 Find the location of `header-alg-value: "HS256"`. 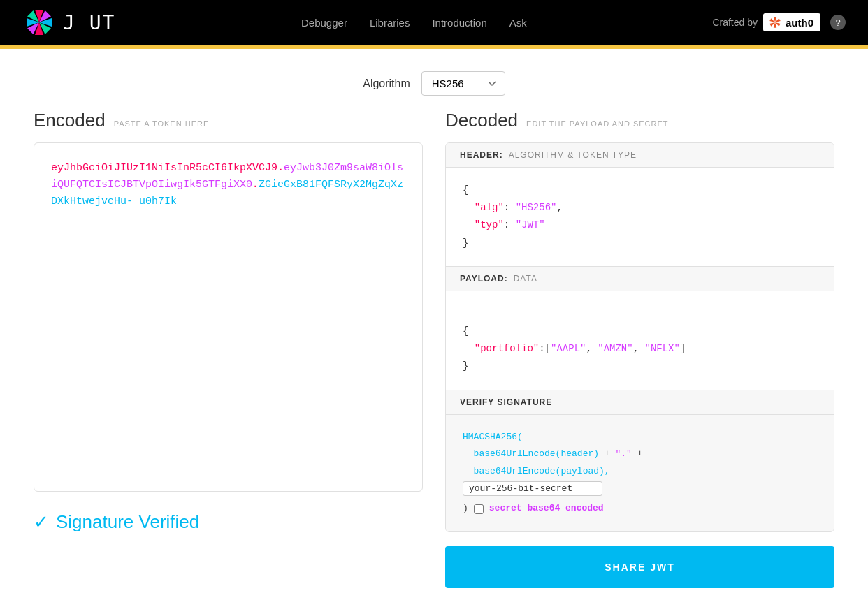

header-alg-value: "HS256" is located at coordinates (537, 207).